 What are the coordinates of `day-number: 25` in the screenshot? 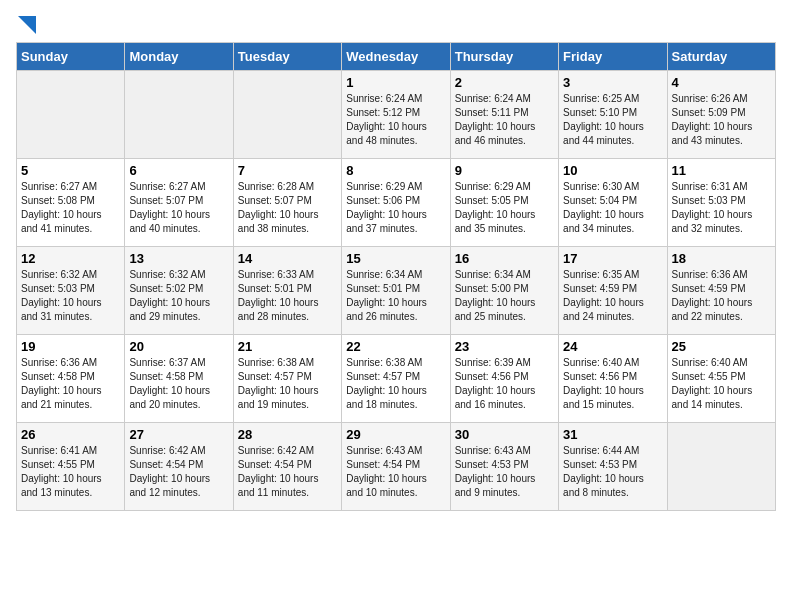 It's located at (722, 346).